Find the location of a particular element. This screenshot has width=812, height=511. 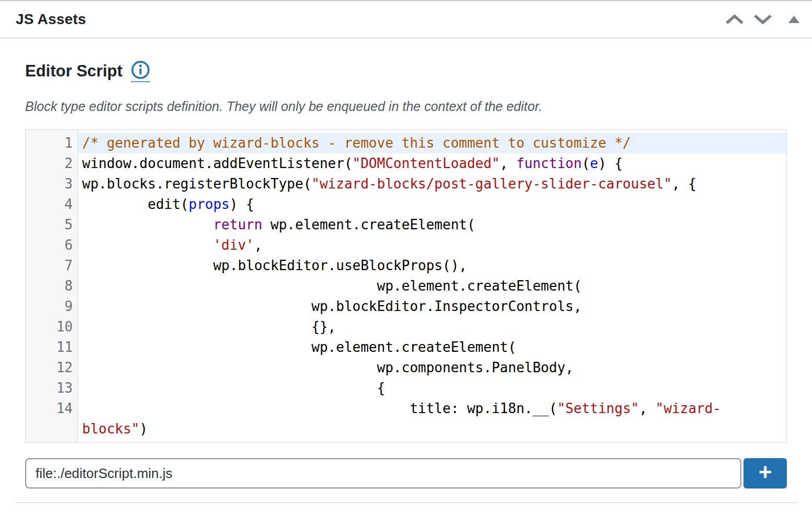

chevron-up-icon is located at coordinates (735, 19).